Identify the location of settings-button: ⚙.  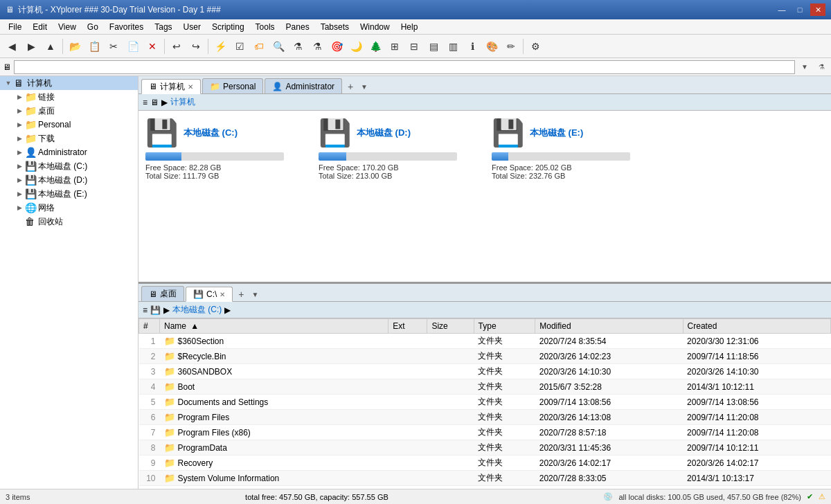
(535, 46).